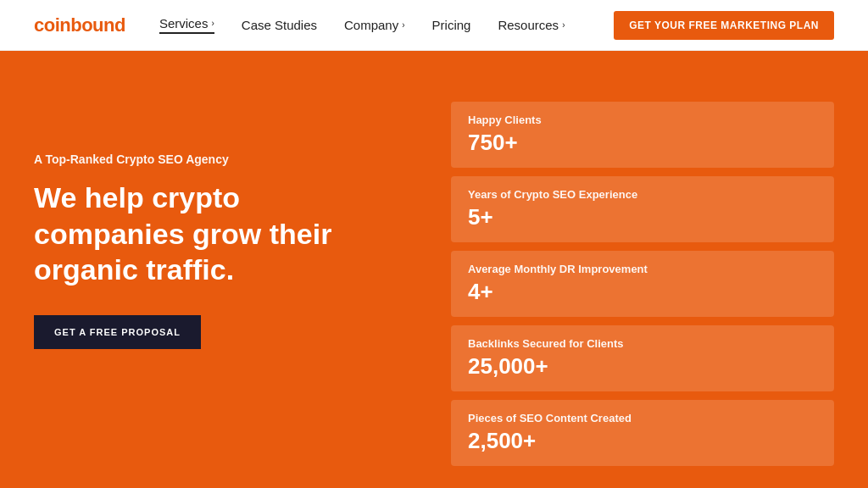  I want to click on hero-cta-button: GET A FREE PROPOSAL, so click(117, 332).